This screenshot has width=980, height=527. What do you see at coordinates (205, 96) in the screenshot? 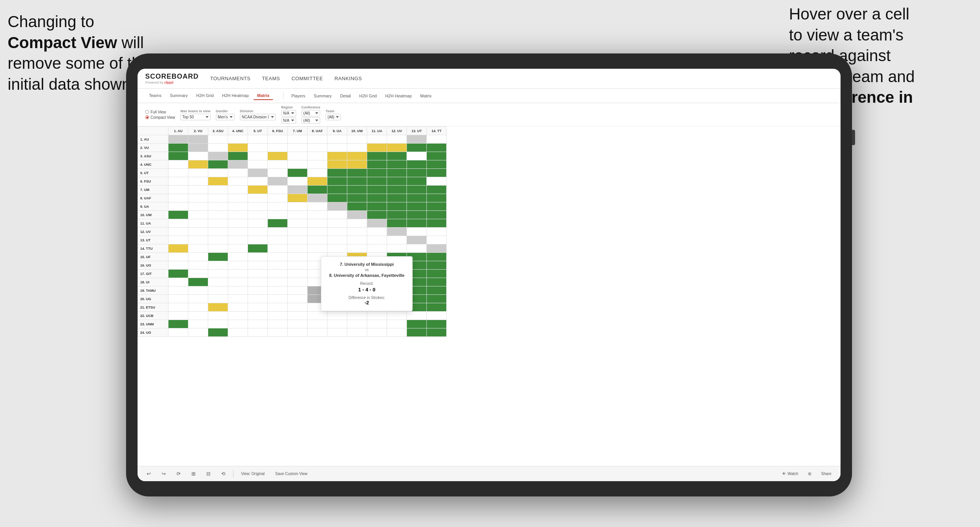
I see `subtab-h2h-grid-1: H2H Grid` at bounding box center [205, 96].